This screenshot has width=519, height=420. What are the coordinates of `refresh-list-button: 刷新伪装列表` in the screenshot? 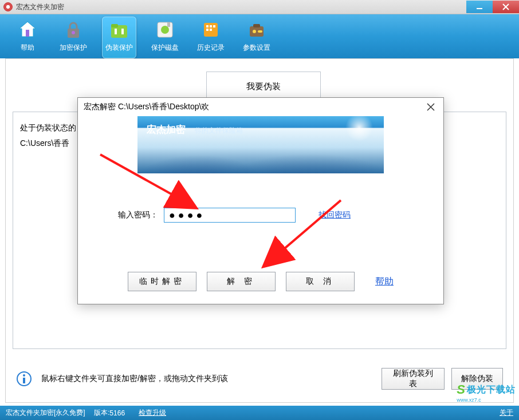 It's located at (413, 379).